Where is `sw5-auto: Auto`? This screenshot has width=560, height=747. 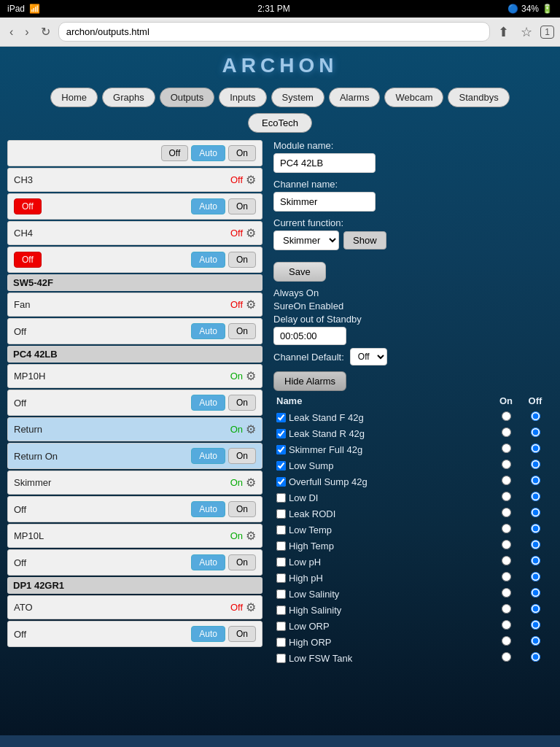 sw5-auto: Auto is located at coordinates (209, 331).